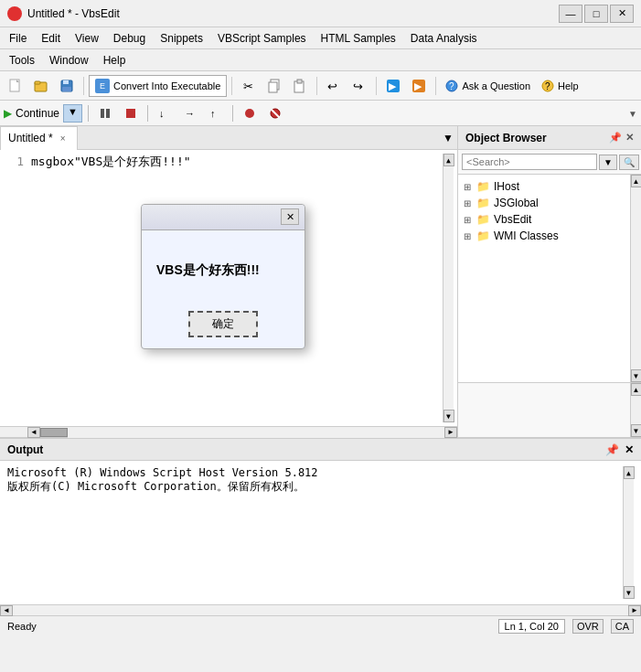 The height and width of the screenshot is (672, 641). Describe the element at coordinates (622, 14) in the screenshot. I see `close-button: ✕` at that location.